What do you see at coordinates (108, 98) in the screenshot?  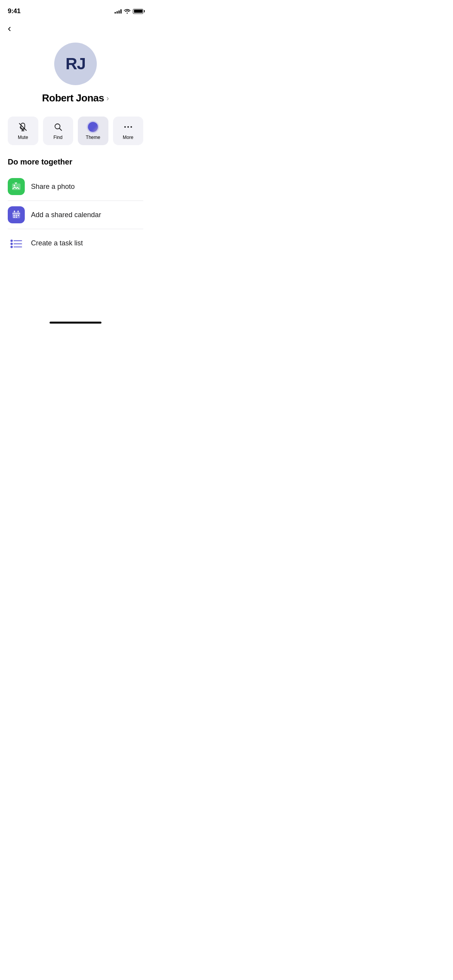 I see `profile-chevron-icon: ›` at bounding box center [108, 98].